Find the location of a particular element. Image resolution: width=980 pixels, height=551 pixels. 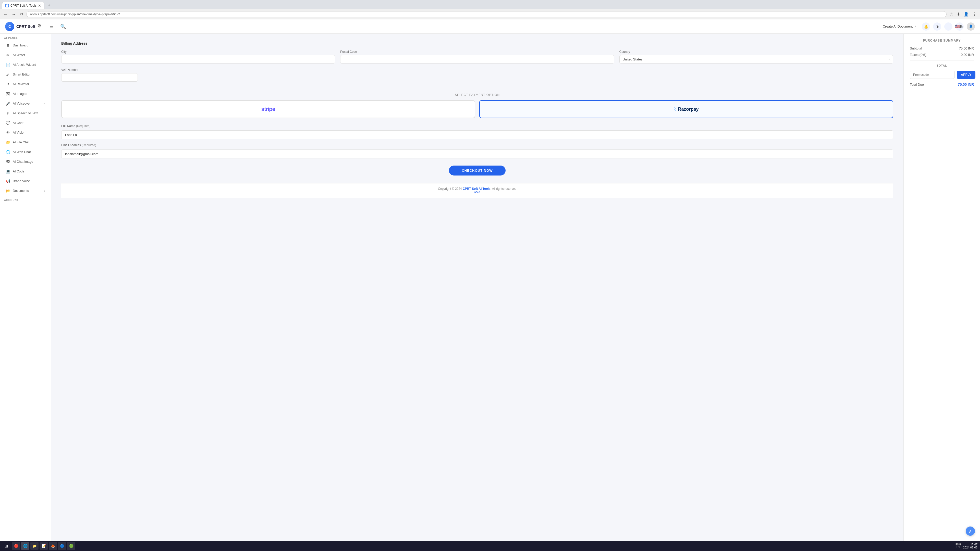

topbar-left: C CPRT Soft ⚙ ☰ 🔍 is located at coordinates (36, 27).